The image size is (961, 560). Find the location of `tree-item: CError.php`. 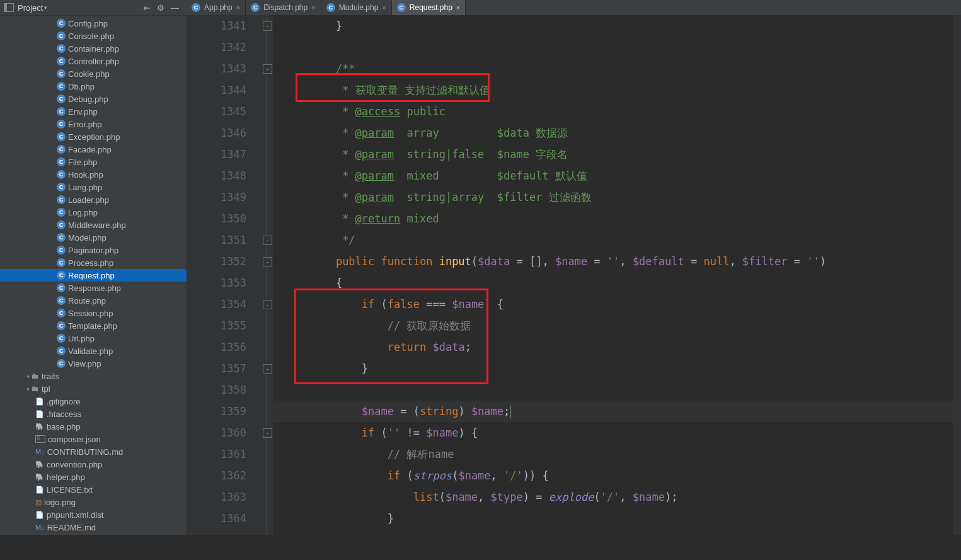

tree-item: CError.php is located at coordinates (93, 124).